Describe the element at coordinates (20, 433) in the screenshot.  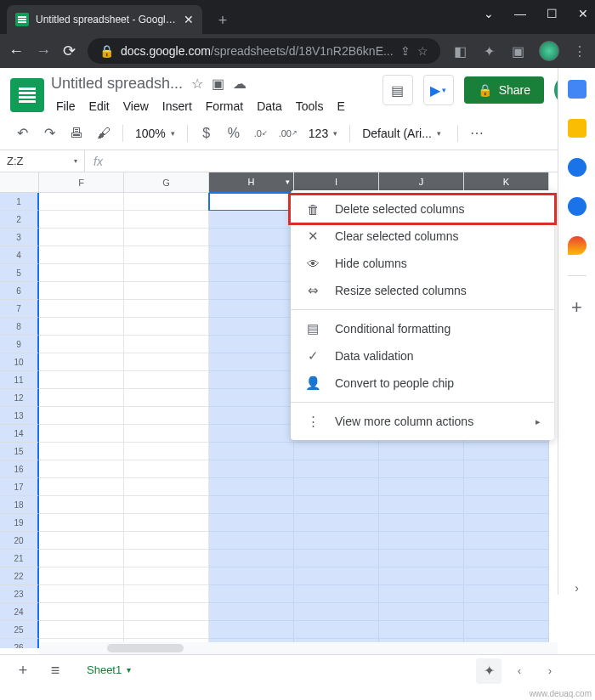
I see `row-header: 14` at that location.